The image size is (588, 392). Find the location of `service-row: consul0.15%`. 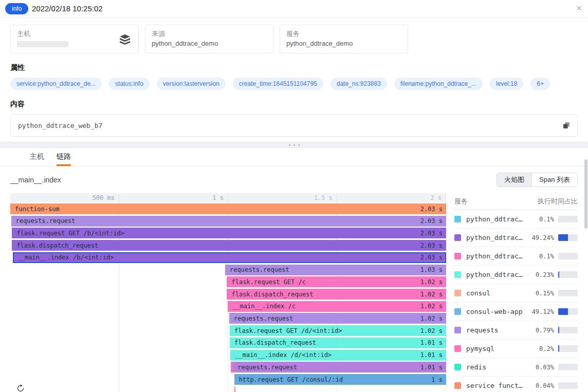

service-row: consul0.15% is located at coordinates (516, 293).